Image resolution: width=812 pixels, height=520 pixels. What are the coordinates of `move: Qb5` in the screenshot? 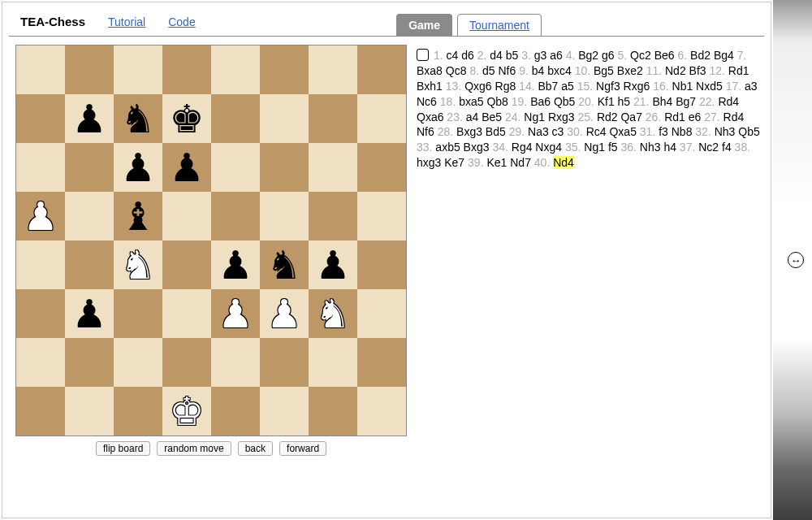 It's located at (564, 102).